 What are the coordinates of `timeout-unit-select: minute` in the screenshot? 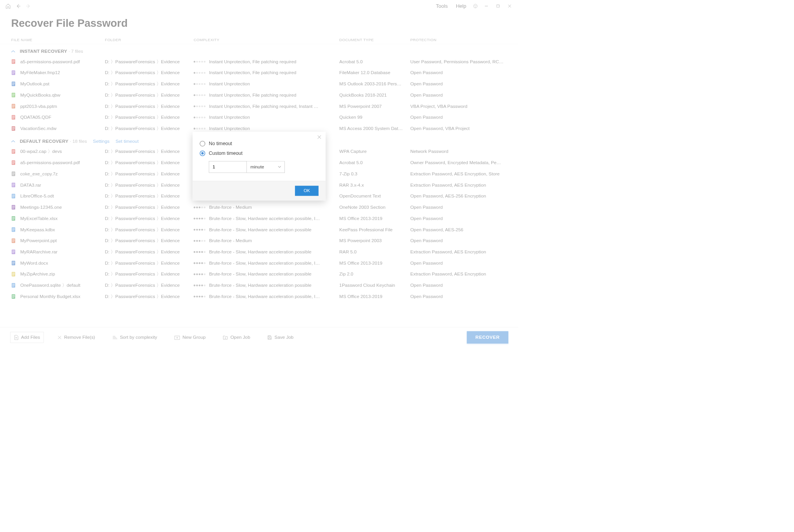 It's located at (266, 167).